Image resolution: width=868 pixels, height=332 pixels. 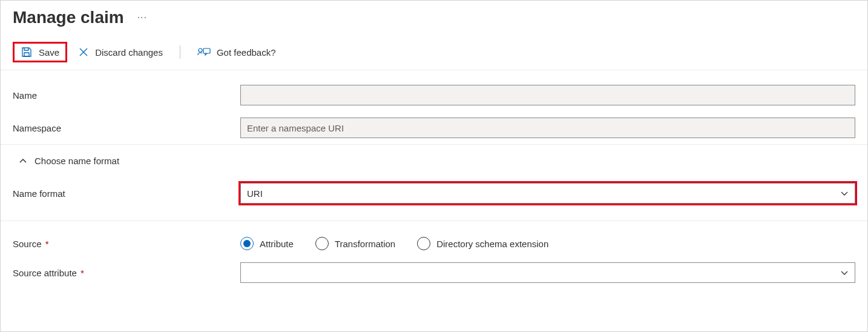 What do you see at coordinates (548, 193) in the screenshot?
I see `name-format-dropdown: URI` at bounding box center [548, 193].